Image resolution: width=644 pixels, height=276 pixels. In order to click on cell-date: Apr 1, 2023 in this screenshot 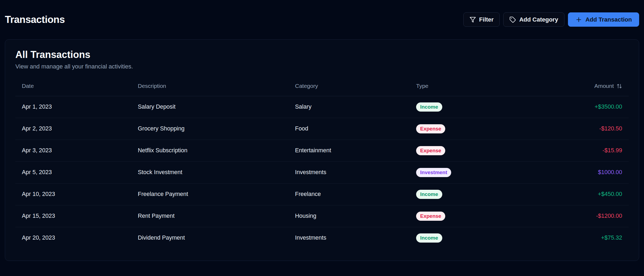, I will do `click(73, 107)`.